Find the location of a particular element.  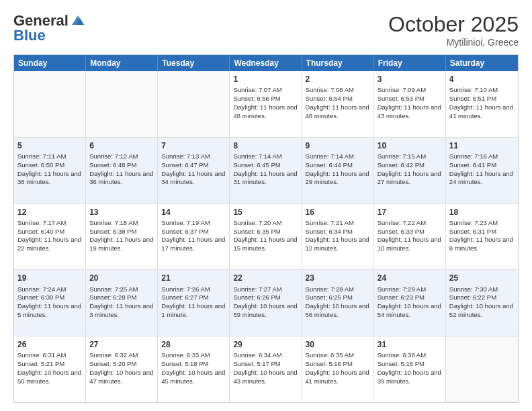

day-info: Sunrise: 7:21 AM Sunset: 6:34 PM Dayligh… is located at coordinates (337, 235).